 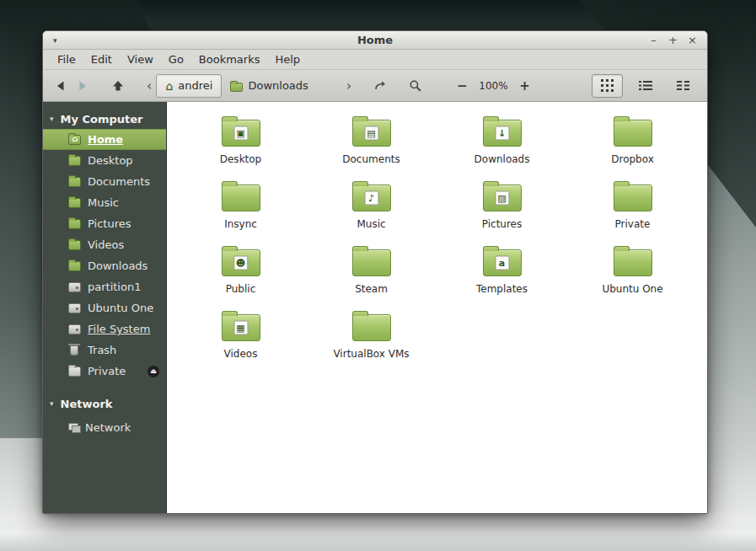 I want to click on sidebar-item-documents: Documents, so click(x=105, y=182).